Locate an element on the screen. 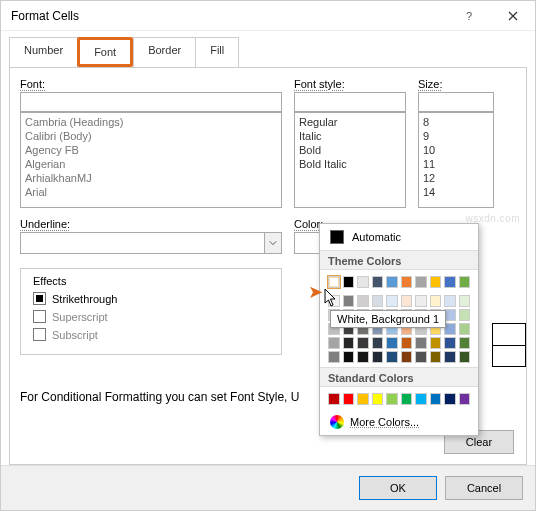 The width and height of the screenshot is (536, 522). titlebar: Format Cells ? is located at coordinates (268, 16).